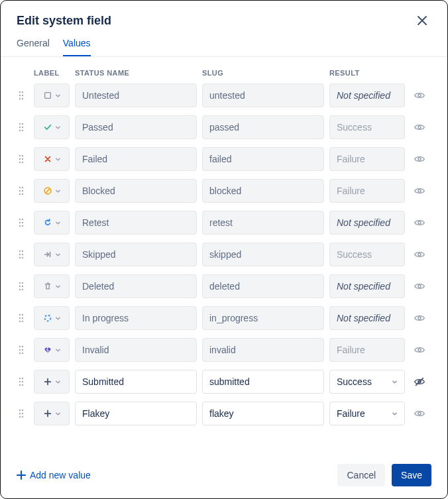  What do you see at coordinates (361, 475) in the screenshot?
I see `cancel-button: Cancel` at bounding box center [361, 475].